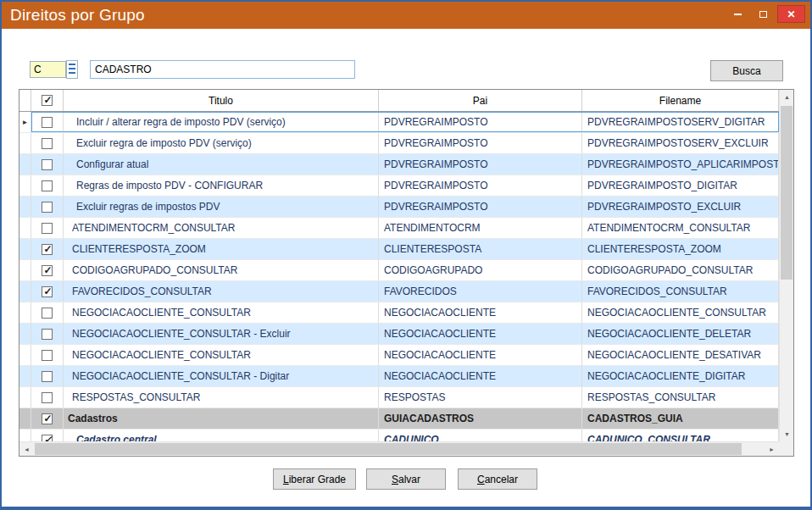 The width and height of the screenshot is (812, 510). What do you see at coordinates (399, 271) in the screenshot?
I see `table-row: CODIGOAGRUPADO_CONSULTARCODIGOAGRUPADOCO…` at bounding box center [399, 271].